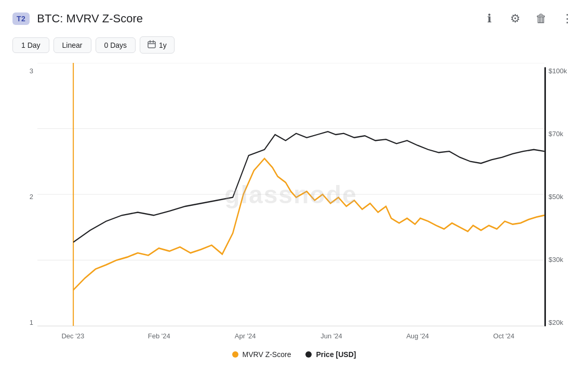  What do you see at coordinates (560, 322) in the screenshot?
I see `y-label-20k: $20k` at bounding box center [560, 322].